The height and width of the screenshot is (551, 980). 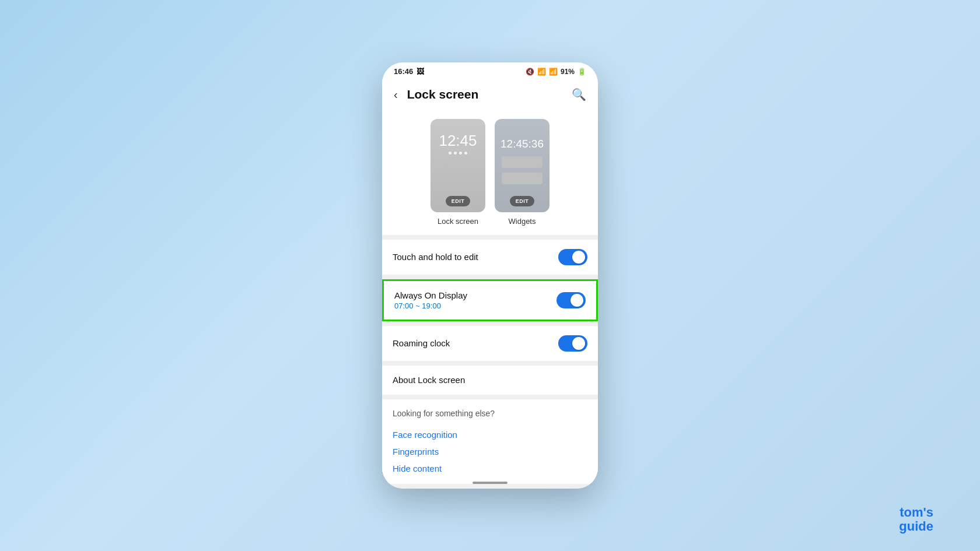 I want to click on about-title: About Lock screen, so click(x=429, y=380).